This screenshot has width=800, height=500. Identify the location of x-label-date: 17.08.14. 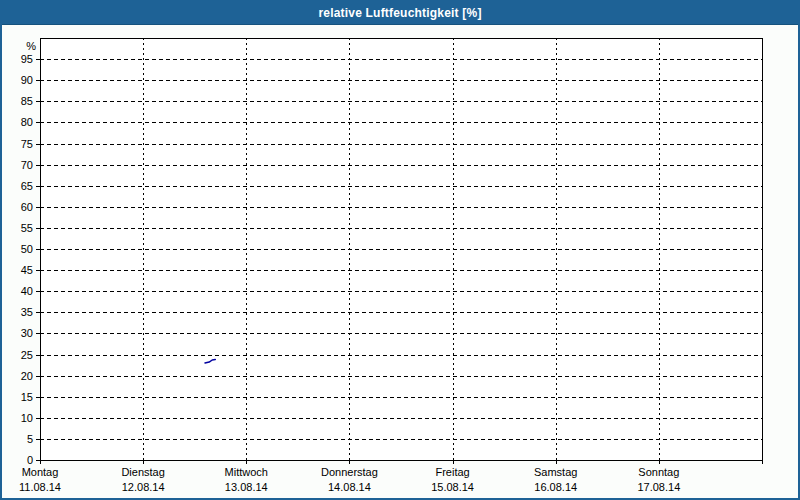
(658, 487).